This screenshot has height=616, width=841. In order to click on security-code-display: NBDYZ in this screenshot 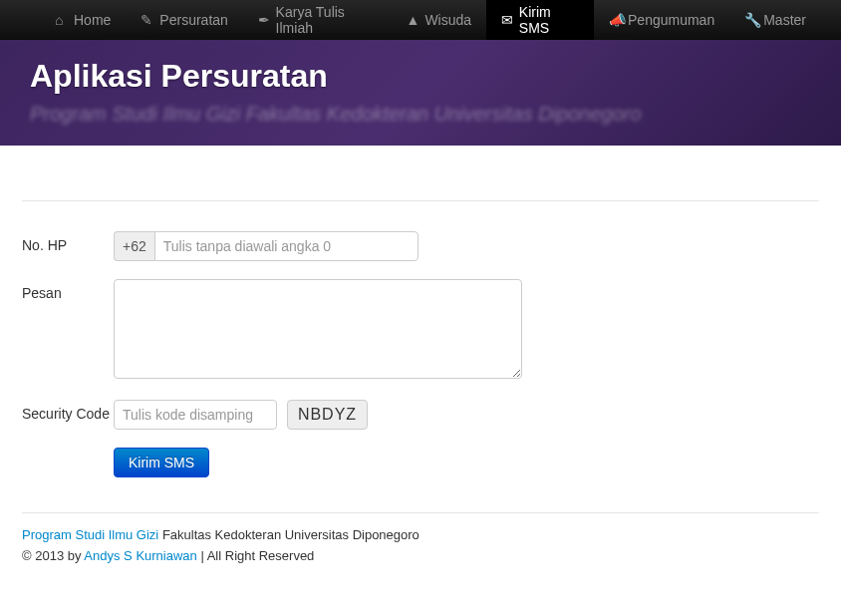, I will do `click(327, 415)`.